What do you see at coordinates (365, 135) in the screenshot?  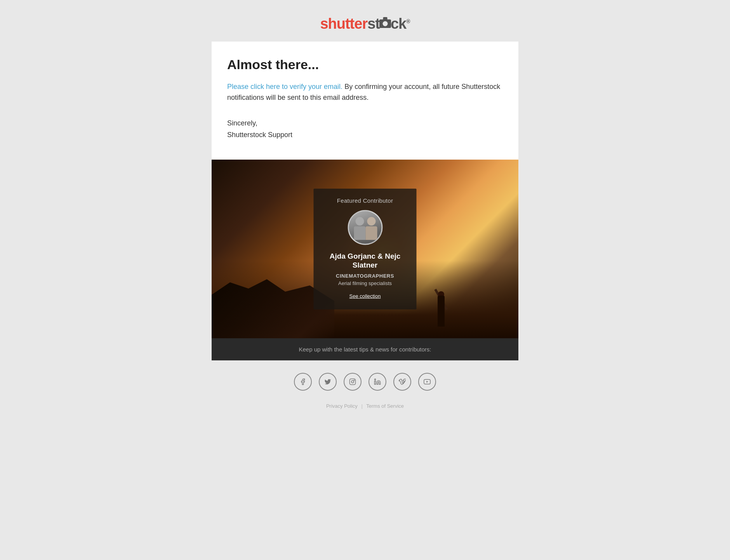 I see `sender-name: Shutterstock Support` at bounding box center [365, 135].